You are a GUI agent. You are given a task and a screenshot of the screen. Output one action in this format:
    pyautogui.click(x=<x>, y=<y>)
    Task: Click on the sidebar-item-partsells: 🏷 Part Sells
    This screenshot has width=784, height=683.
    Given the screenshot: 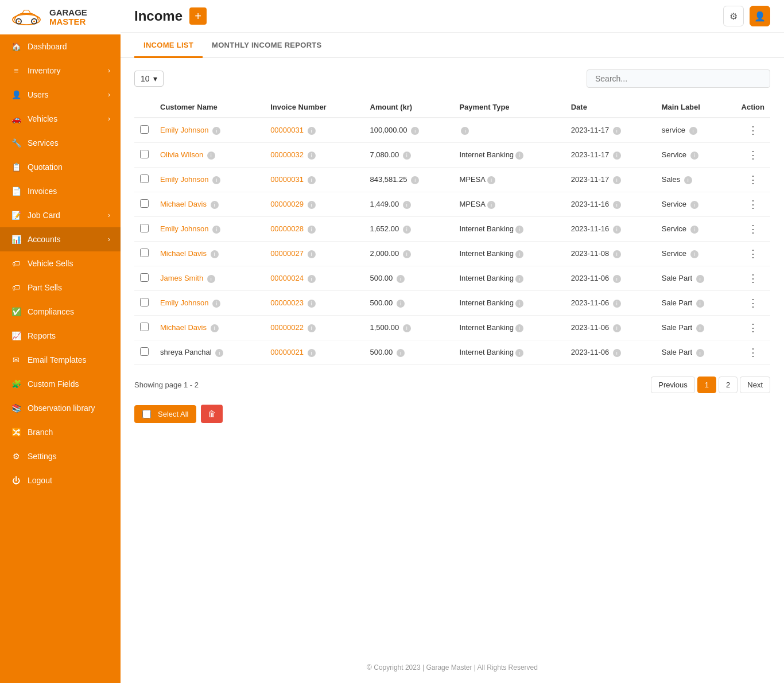 What is the action you would take?
    pyautogui.click(x=60, y=288)
    